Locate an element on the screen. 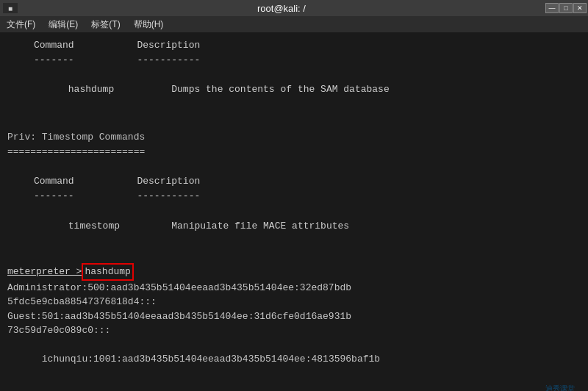 The width and height of the screenshot is (588, 391). menu-bar: 文件(F) 编辑(E) 标签(T) 帮助(H) is located at coordinates (294, 24).